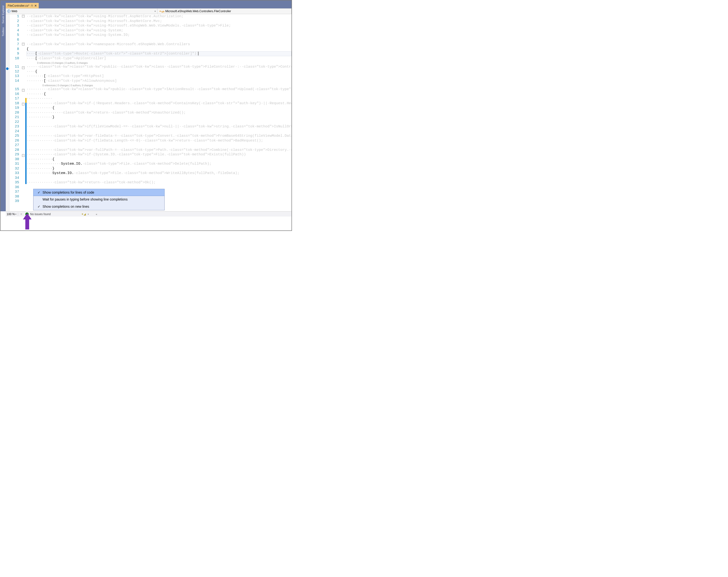  Describe the element at coordinates (159, 103) in the screenshot. I see `code-line: ·············class="tok-kw">if·(!Request…` at that location.